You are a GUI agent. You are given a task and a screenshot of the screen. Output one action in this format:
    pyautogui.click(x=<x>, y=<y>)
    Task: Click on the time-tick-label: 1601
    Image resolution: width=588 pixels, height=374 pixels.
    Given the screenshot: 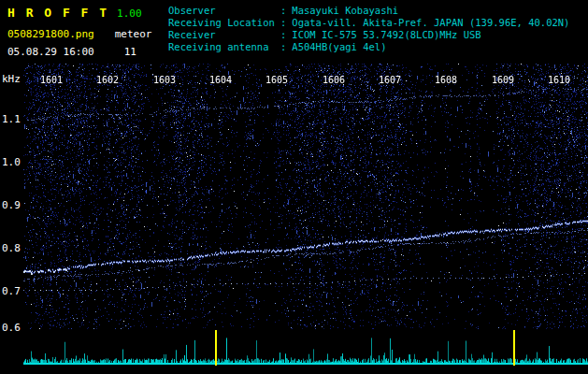 What is the action you would take?
    pyautogui.click(x=51, y=80)
    